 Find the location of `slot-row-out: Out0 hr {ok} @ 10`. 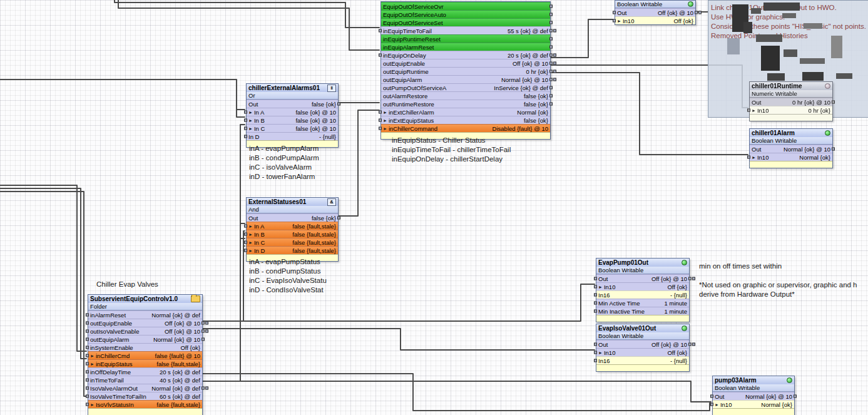

slot-row-out: Out0 hr {ok} @ 10 is located at coordinates (791, 101).